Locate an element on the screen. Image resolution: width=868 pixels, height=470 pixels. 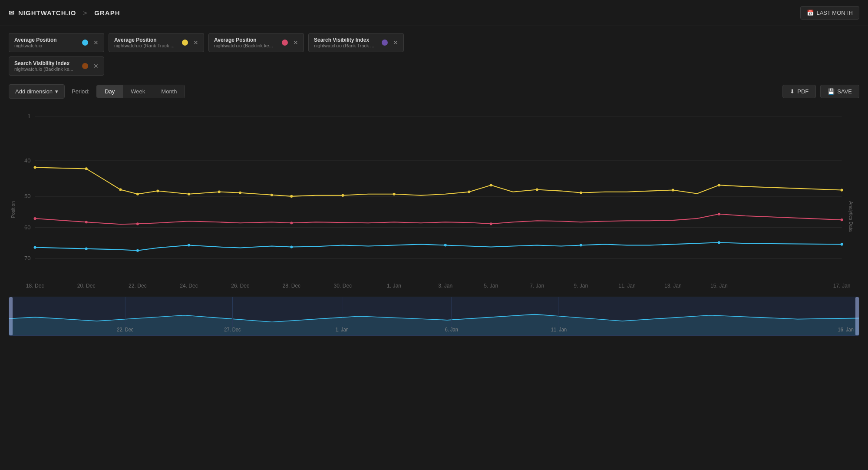
period-label: Period: is located at coordinates (81, 91).